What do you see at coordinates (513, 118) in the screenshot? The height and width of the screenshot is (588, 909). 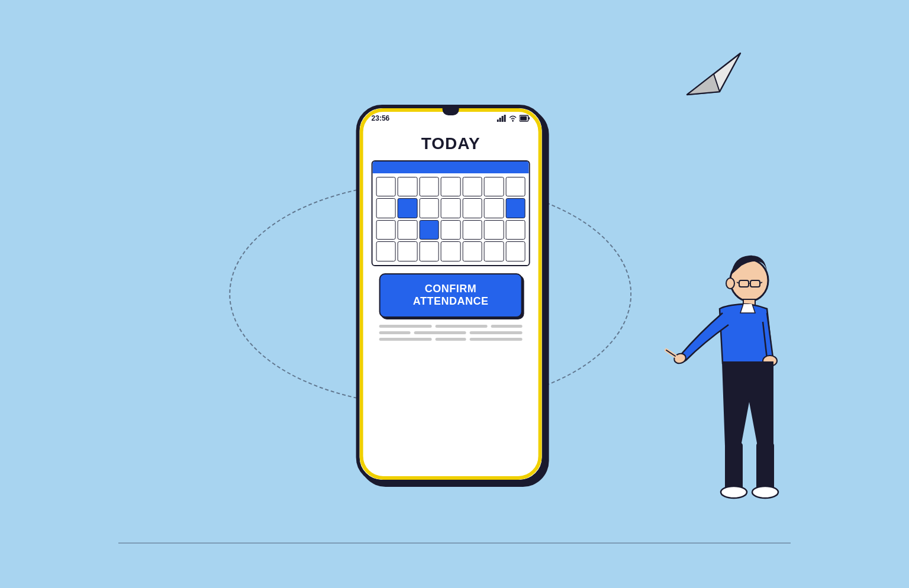 I see `wifi-icon` at bounding box center [513, 118].